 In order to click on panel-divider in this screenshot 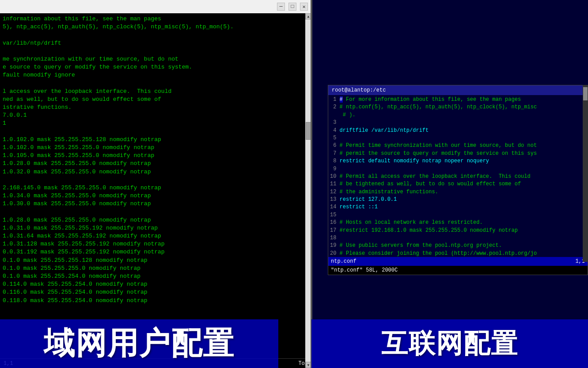, I will do `click(311, 184)`.